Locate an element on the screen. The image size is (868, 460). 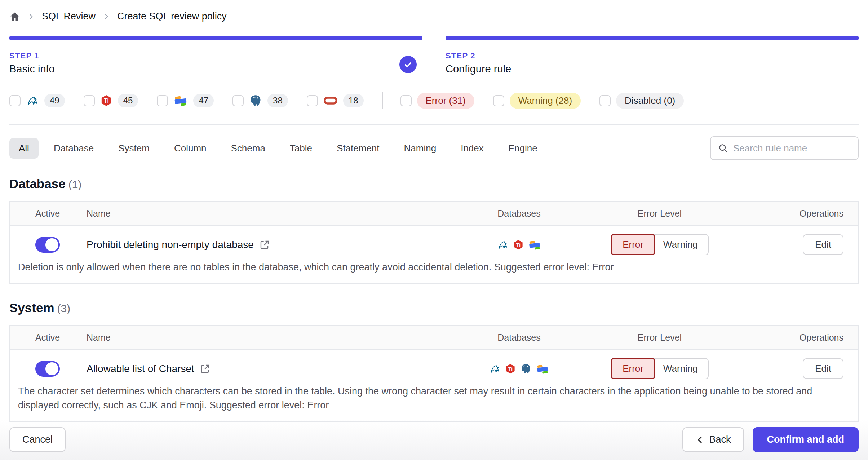
confirm-and-add-button: Confirm and add is located at coordinates (806, 440).